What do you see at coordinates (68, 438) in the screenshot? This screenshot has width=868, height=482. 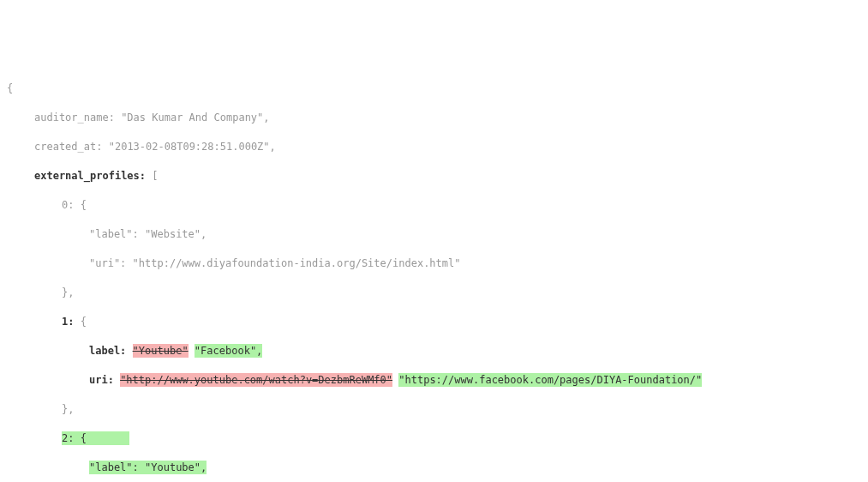 I see `ep2-idx: 2:` at bounding box center [68, 438].